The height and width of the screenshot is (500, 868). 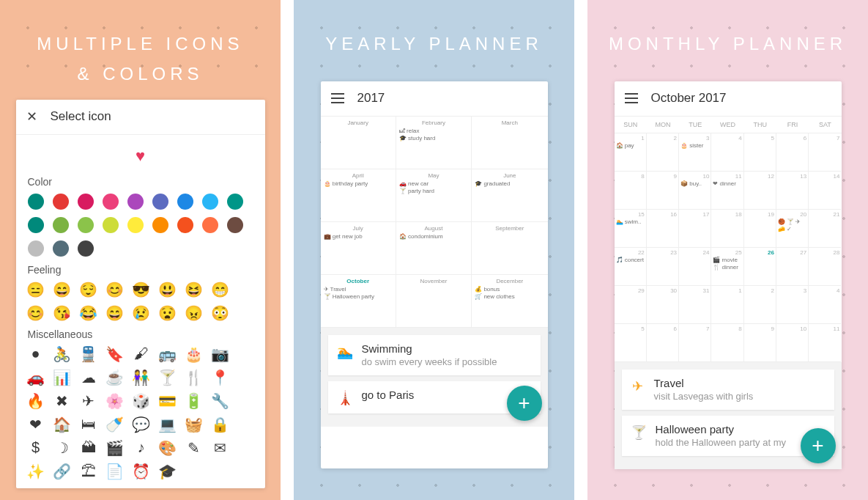 What do you see at coordinates (220, 290) in the screenshot?
I see `feeling-icon: 😁` at bounding box center [220, 290].